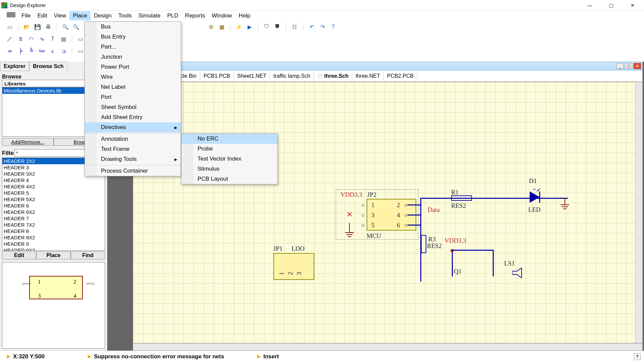 This screenshot has height=362, width=644. Describe the element at coordinates (377, 215) in the screenshot. I see `selection-box` at that location.